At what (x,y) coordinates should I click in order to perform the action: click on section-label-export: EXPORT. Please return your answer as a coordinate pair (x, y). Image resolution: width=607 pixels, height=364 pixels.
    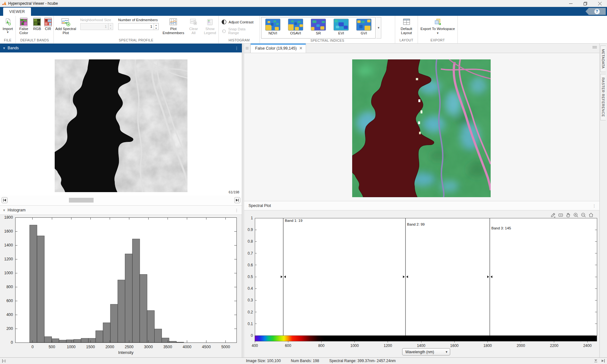
    Looking at the image, I should click on (438, 41).